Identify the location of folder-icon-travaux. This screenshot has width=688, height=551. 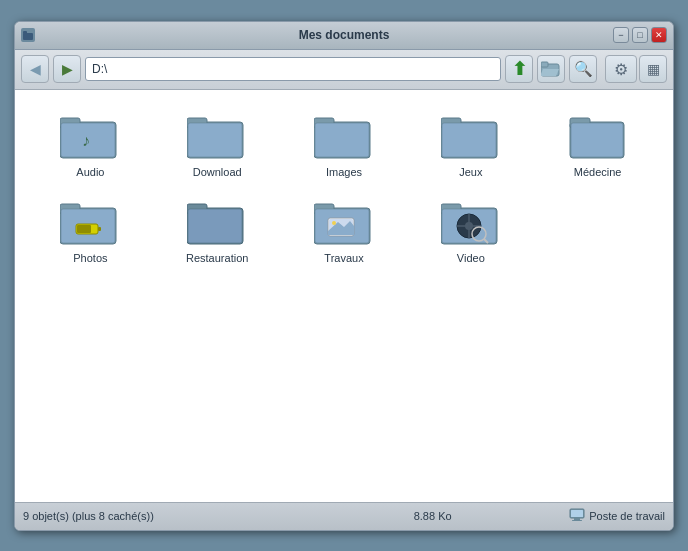
(344, 223).